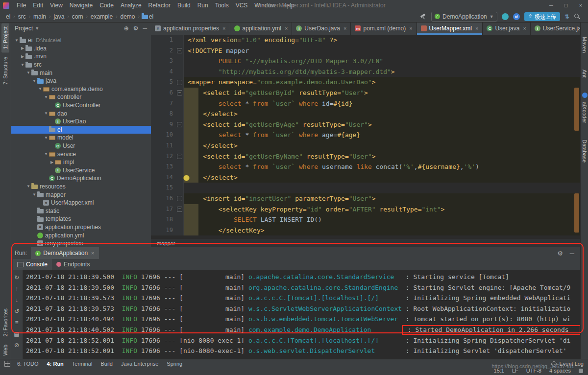 The image size is (588, 375). What do you see at coordinates (168, 178) in the screenshot?
I see `gutter: 14` at bounding box center [168, 178].